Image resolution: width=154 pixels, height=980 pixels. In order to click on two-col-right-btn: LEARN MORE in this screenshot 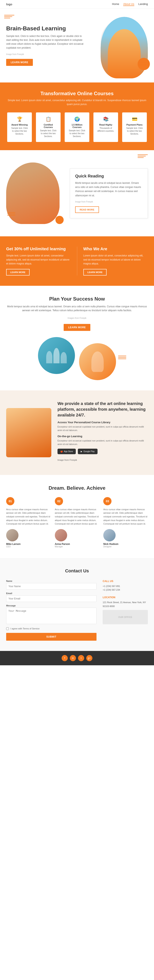, I will do `click(95, 272)`.